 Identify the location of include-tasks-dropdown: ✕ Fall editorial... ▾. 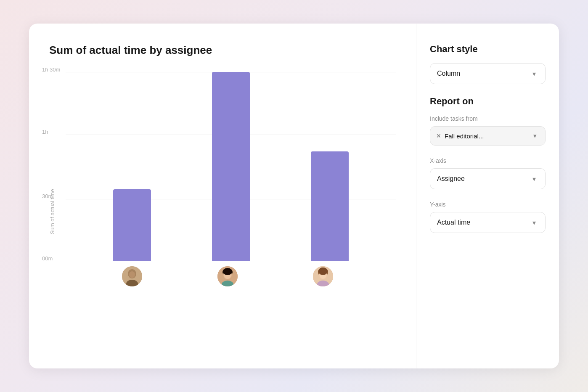
(488, 136).